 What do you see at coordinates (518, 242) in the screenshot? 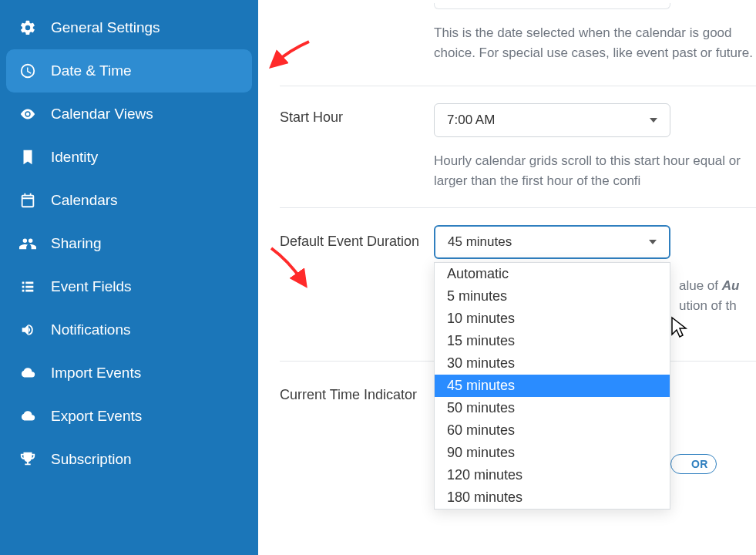
I see `default-duration-row: Default Event Duration 45 minutes Automa…` at bounding box center [518, 242].